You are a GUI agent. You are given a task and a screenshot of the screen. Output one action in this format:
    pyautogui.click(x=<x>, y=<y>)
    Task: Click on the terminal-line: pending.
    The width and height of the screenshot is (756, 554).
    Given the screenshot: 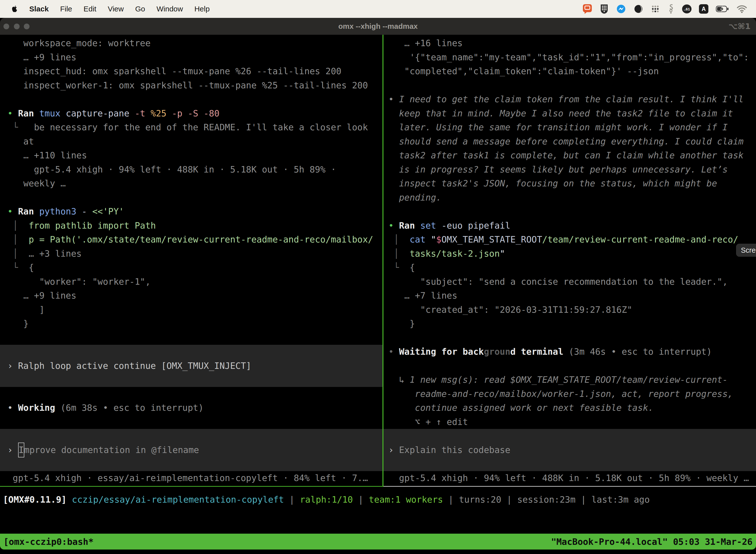 What is the action you would take?
    pyautogui.click(x=572, y=198)
    